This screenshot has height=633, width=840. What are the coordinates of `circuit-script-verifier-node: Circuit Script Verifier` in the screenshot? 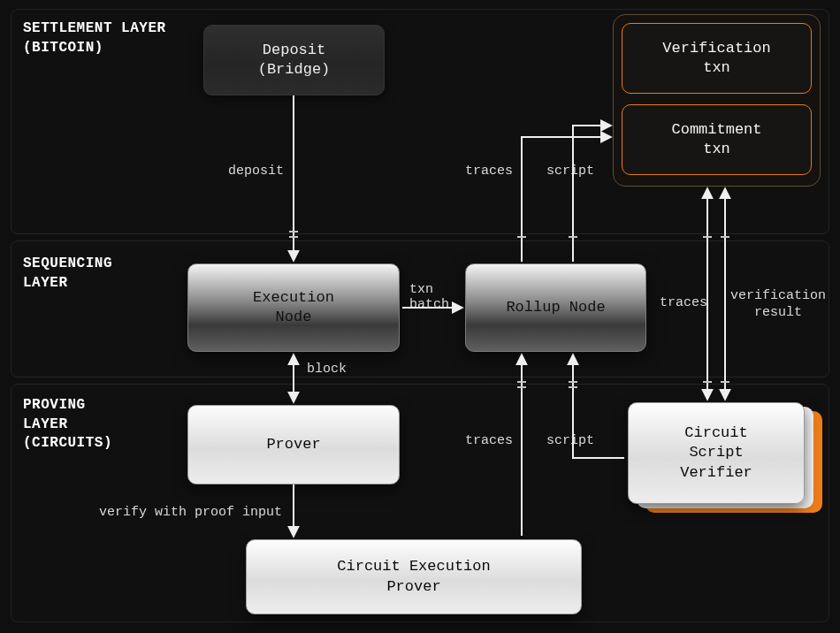 It's located at (716, 453).